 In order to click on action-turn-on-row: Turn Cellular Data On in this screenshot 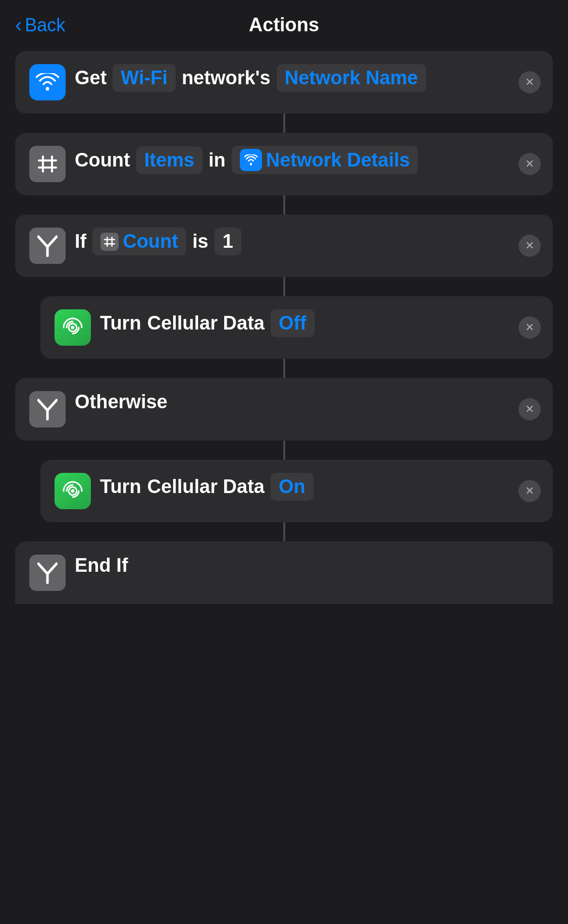, I will do `click(297, 491)`.